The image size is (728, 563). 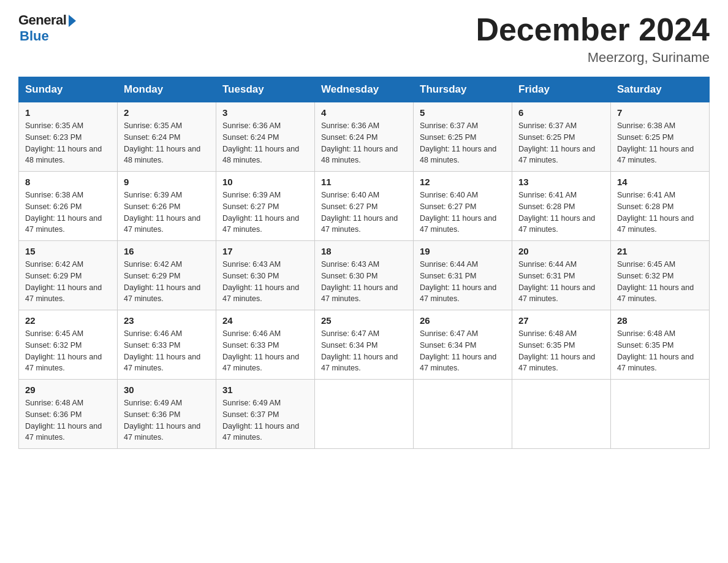 I want to click on day-info: Sunrise: 6:39 AMSunset: 6:26 PMDaylight:…, so click(x=167, y=212).